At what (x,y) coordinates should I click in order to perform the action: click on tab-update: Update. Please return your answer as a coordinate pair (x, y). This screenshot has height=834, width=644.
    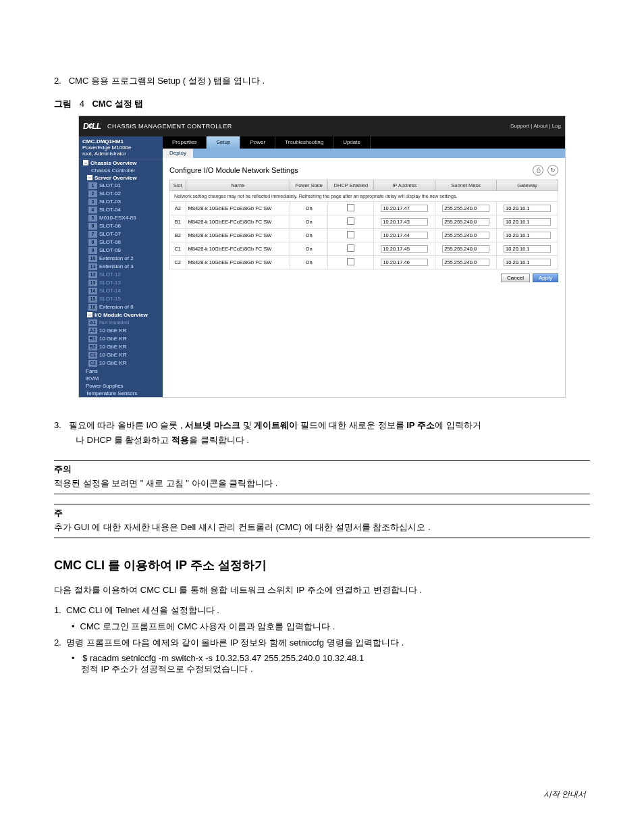
    Looking at the image, I should click on (352, 142).